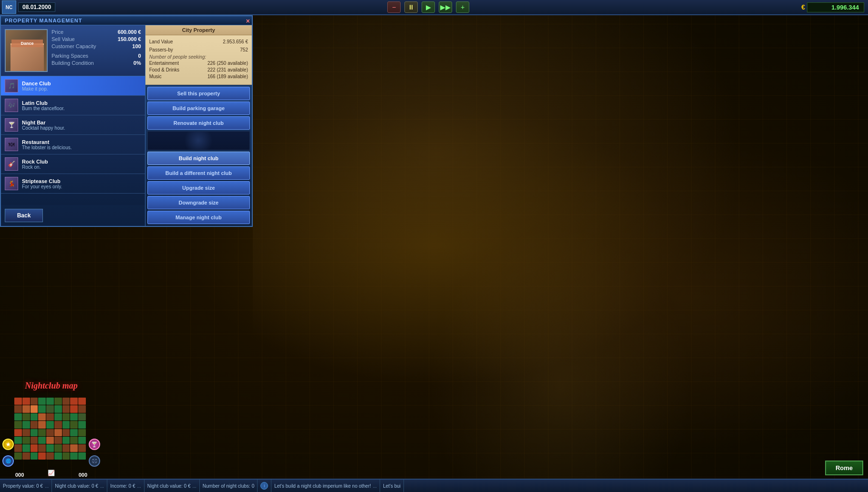  Describe the element at coordinates (123, 486) in the screenshot. I see `income-label: Income: 0 €` at that location.